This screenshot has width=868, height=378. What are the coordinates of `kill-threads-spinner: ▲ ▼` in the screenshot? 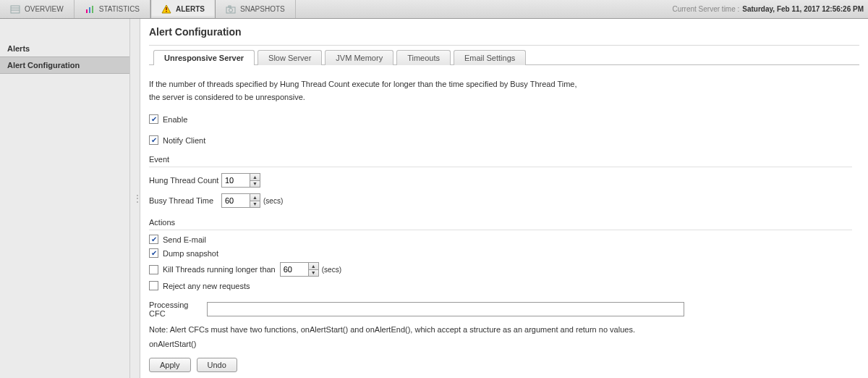 It's located at (299, 269).